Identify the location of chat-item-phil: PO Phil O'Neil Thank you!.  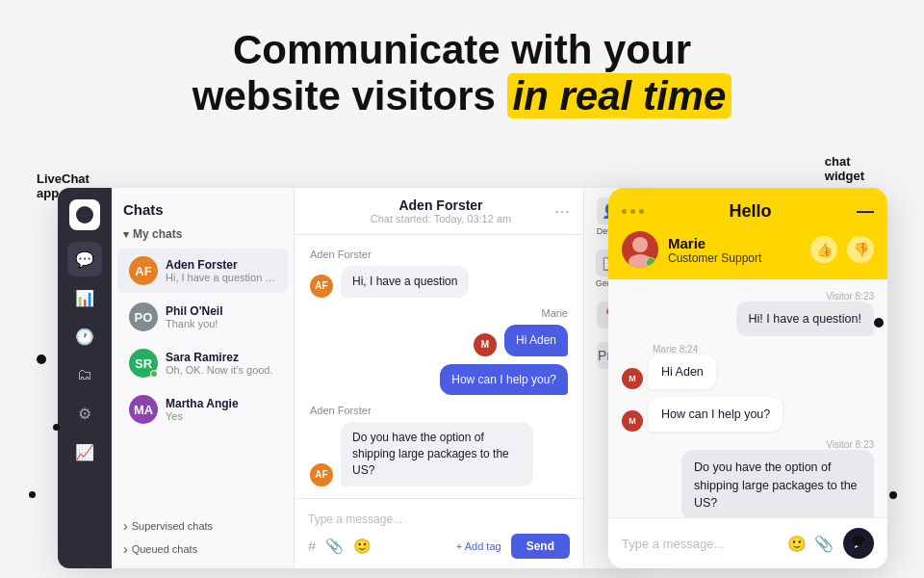
(202, 317).